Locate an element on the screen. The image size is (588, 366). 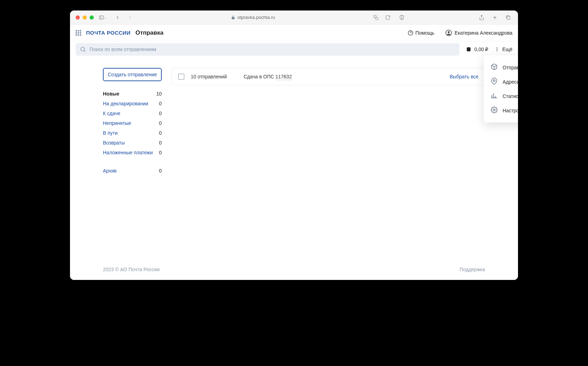
sidebar: Создать отправление Новые 10 На декларир… is located at coordinates (132, 121).